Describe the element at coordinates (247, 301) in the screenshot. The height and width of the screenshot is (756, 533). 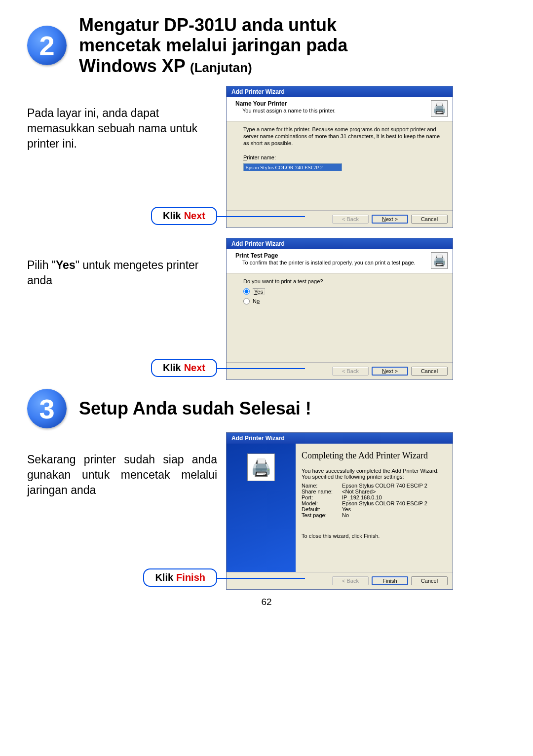
I see `radio-no` at that location.